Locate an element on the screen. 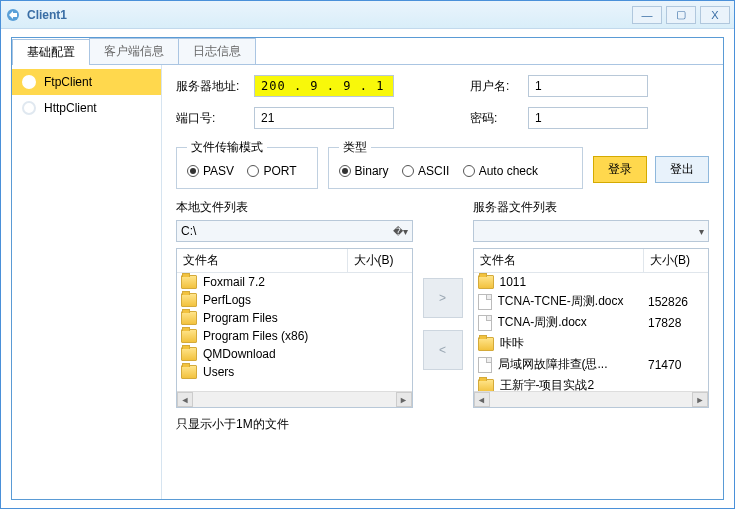 This screenshot has height=509, width=735. list-item: TCNA-TCNE-周测.docx152826 is located at coordinates (592, 302).